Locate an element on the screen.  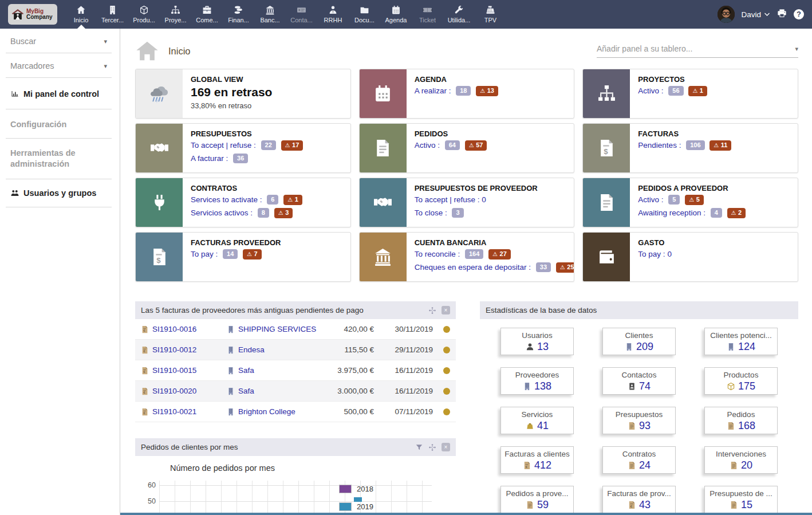
nav-item-bancos: Banc... is located at coordinates (270, 14).